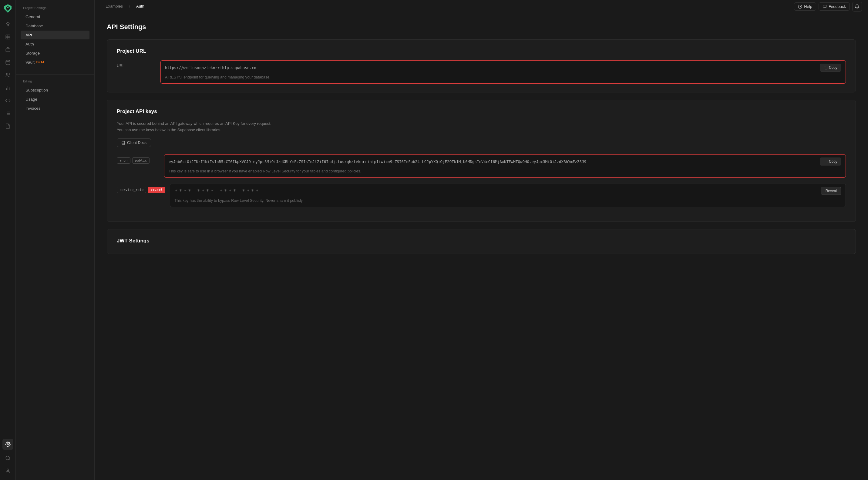 Image resolution: width=868 pixels, height=480 pixels. I want to click on icon-rail, so click(8, 240).